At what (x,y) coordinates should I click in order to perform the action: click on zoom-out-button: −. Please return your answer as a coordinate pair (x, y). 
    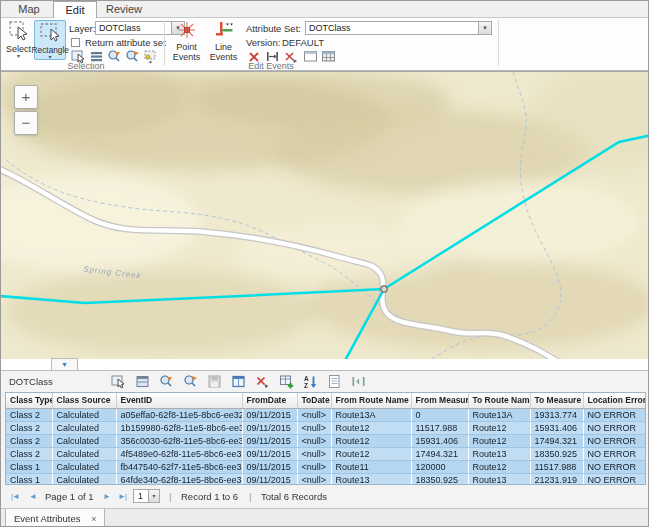
    Looking at the image, I should click on (26, 123).